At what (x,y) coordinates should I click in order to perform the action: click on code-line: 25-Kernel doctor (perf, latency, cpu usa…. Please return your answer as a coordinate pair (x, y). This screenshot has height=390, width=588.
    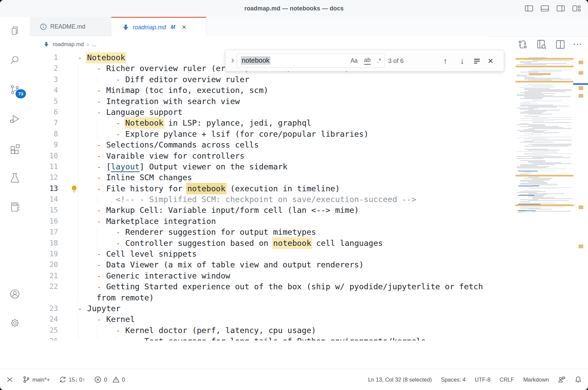
    Looking at the image, I should click on (309, 330).